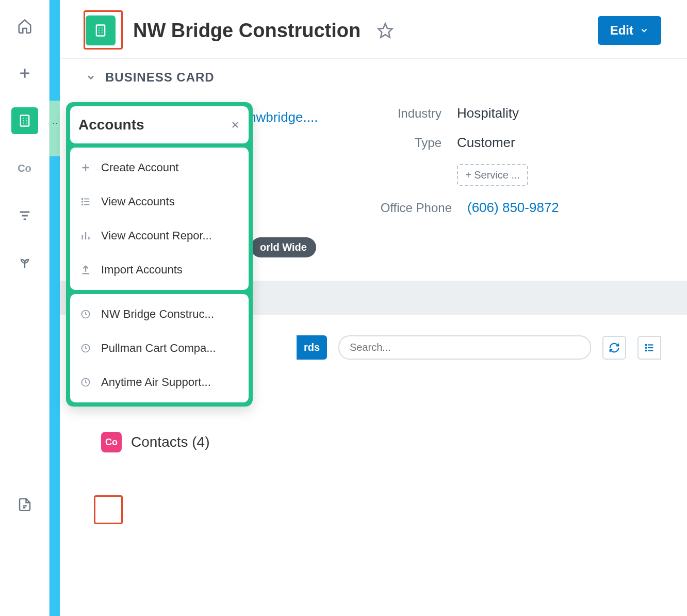 The height and width of the screenshot is (616, 687). Describe the element at coordinates (25, 168) in the screenshot. I see `contacts-abbrev: Co` at that location.